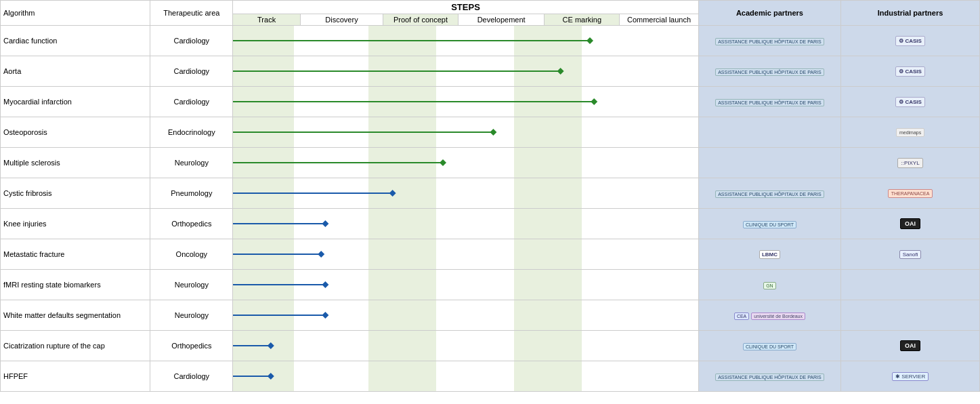  What do you see at coordinates (490, 163) in the screenshot?
I see `table-row: Multiple sclerosisNeurology::PIXYL` at bounding box center [490, 163].